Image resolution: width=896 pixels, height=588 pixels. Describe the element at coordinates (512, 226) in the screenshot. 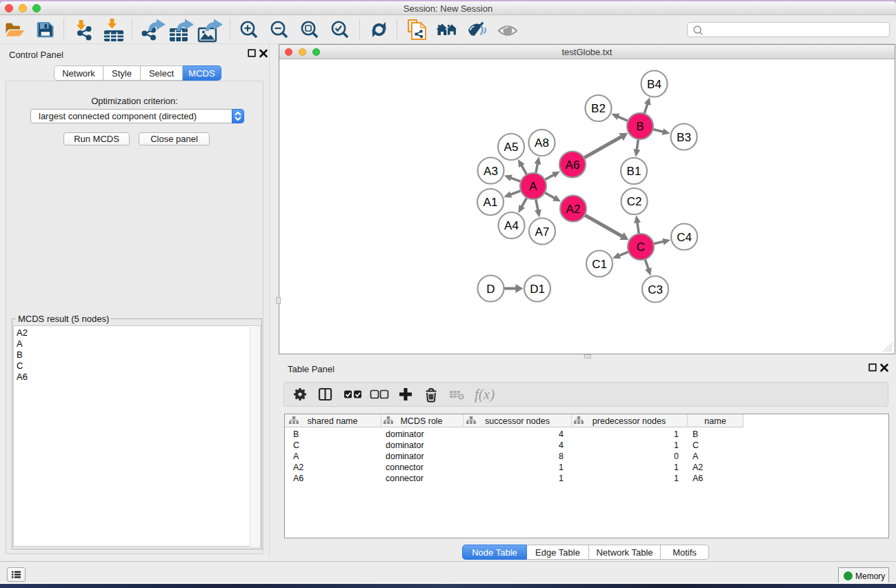

I see `svg-text: A4` at that location.